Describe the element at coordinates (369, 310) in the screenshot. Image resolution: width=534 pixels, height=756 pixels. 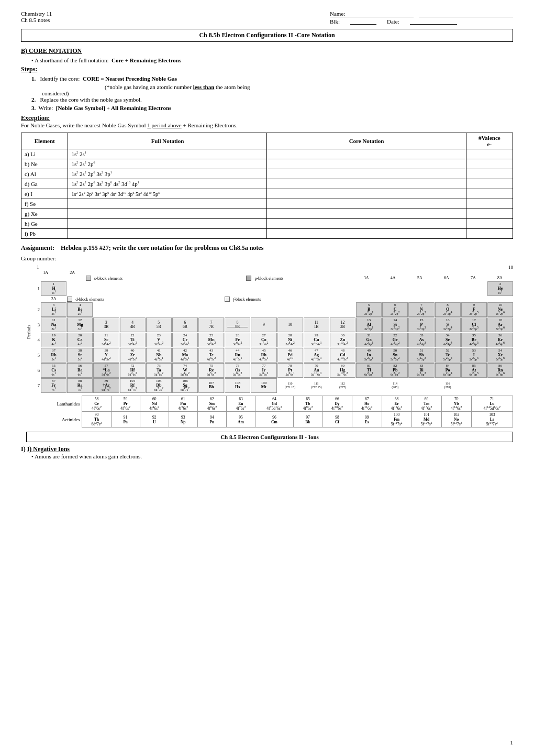
I see `element-B: 5B2s22p1` at that location.